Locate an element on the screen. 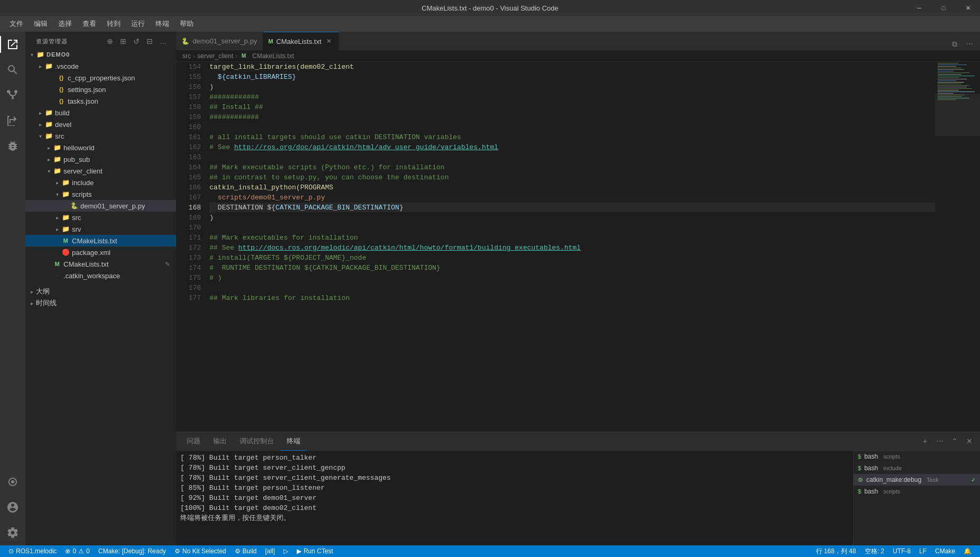  folder-icon-helloworld: 📁 is located at coordinates (57, 148).